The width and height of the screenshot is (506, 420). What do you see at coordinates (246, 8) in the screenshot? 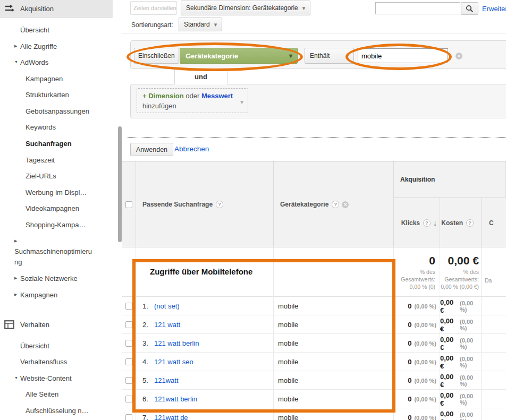
I see `secondary-dimension-dropdown: Sekundäre Dimension: Gerätekategorie` at bounding box center [246, 8].